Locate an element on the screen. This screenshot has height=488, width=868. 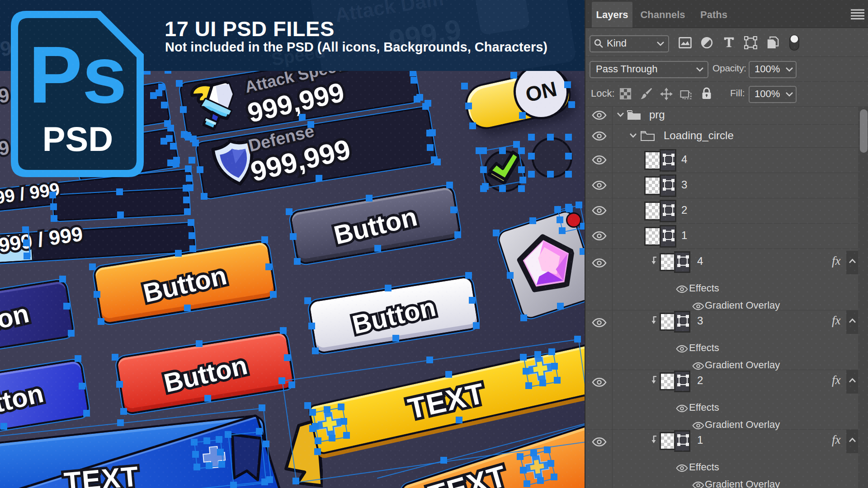
svg-text: Ps is located at coordinates (78, 75).